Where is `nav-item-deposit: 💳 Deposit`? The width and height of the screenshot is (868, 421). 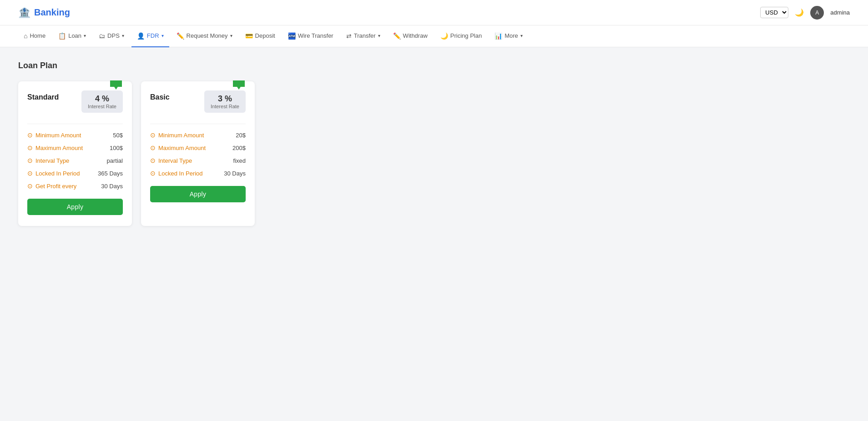
nav-item-deposit: 💳 Deposit is located at coordinates (260, 36).